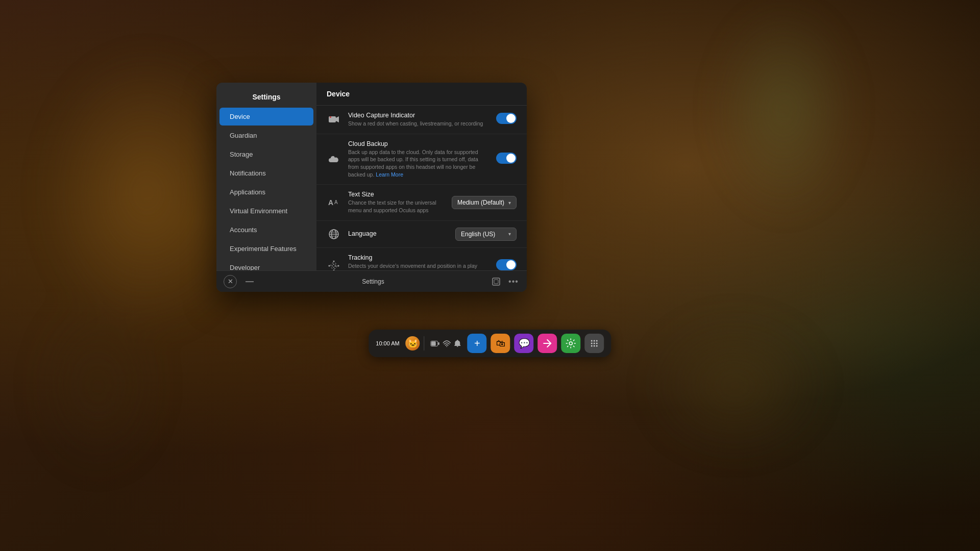  I want to click on system-taskbar: 10:00 AM 🐱, so click(490, 343).